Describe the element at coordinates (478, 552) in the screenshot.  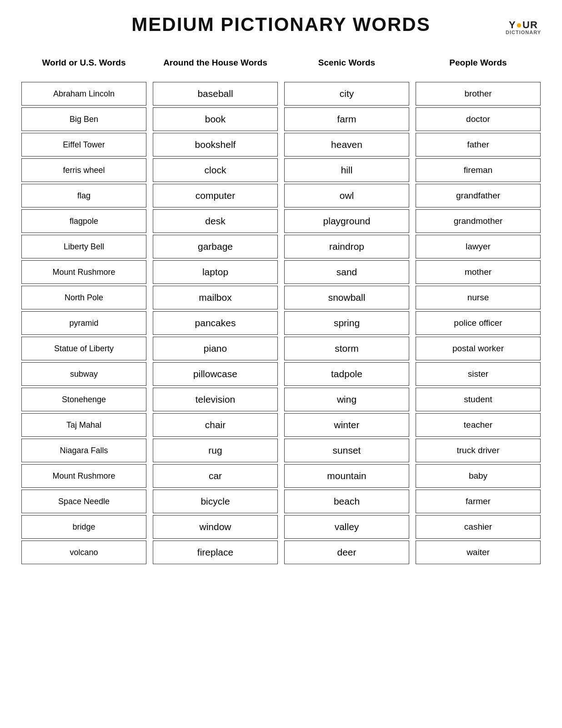
I see `word-cell: waiter` at that location.